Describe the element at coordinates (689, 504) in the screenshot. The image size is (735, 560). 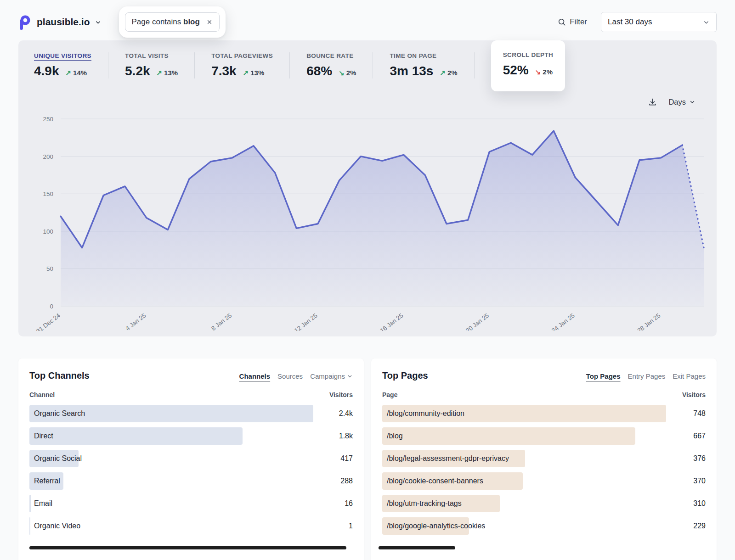
I see `visitors-count: 310` at that location.